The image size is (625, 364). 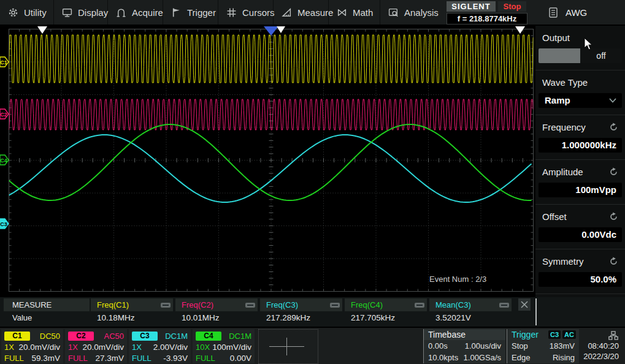 I want to click on trigger-flag-icon, so click(x=177, y=12).